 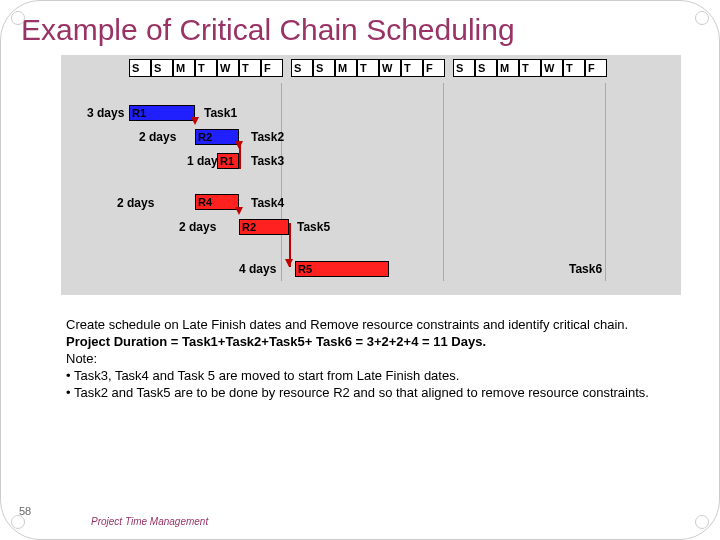 What do you see at coordinates (25, 511) in the screenshot?
I see `page-number: 58` at bounding box center [25, 511].